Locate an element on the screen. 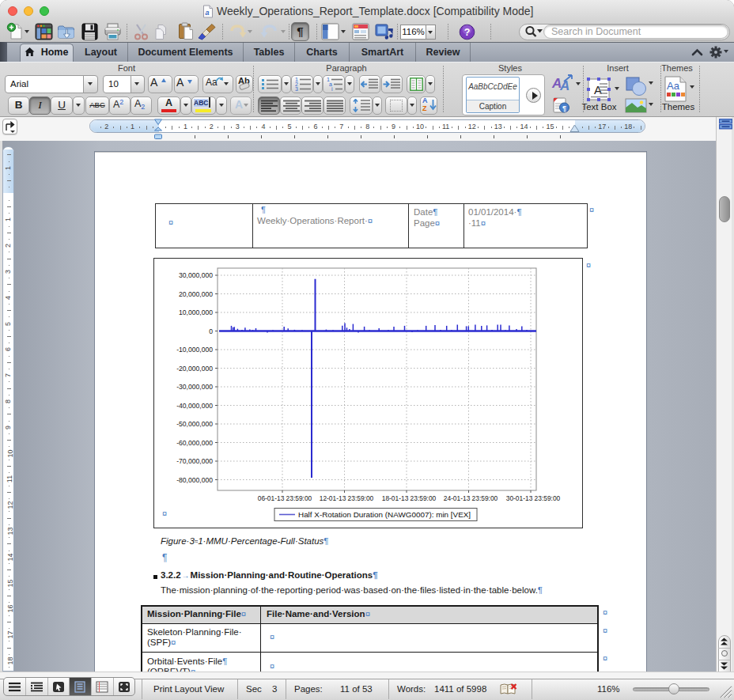  svg-text: -70,000,000 is located at coordinates (195, 461).